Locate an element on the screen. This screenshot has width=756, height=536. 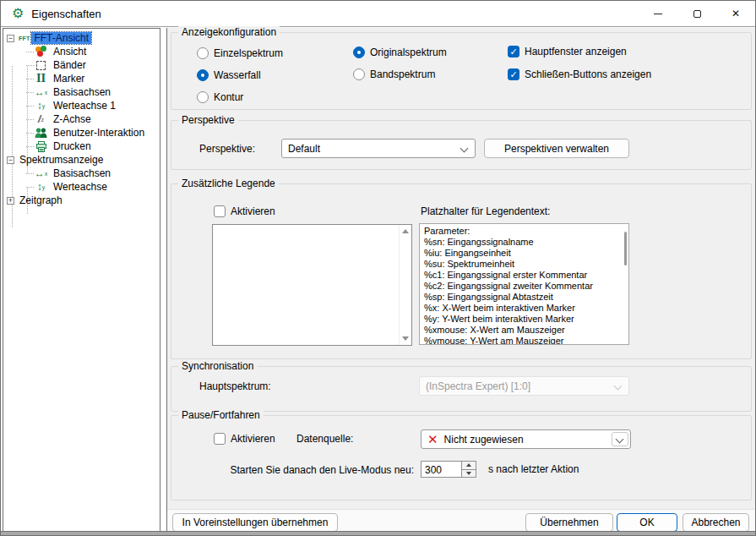
checkbox-label: Hauptfenster anzeigen is located at coordinates (576, 52).